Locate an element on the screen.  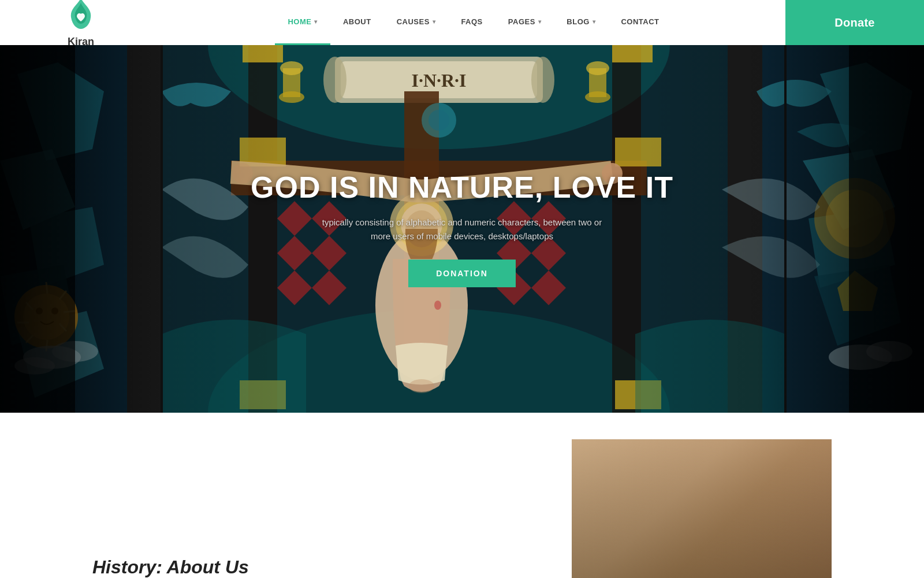
nav-item-blog: BLOG ▾ is located at coordinates (581, 23).